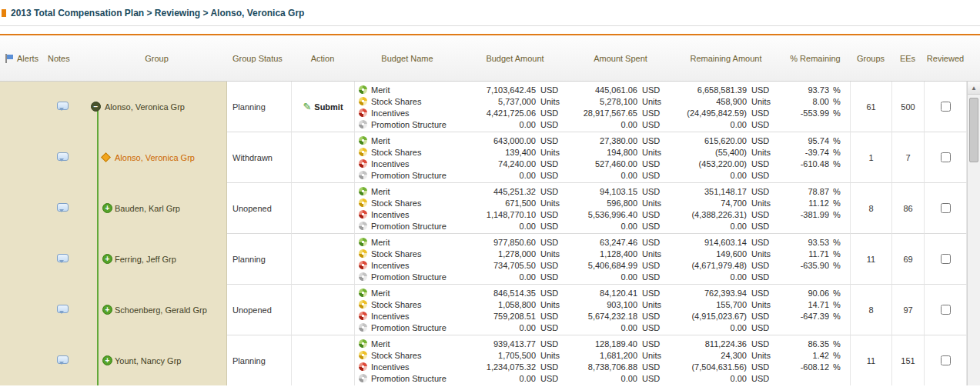  Describe the element at coordinates (106, 157) in the screenshot. I see `tree-node-diamond-icon` at that location.